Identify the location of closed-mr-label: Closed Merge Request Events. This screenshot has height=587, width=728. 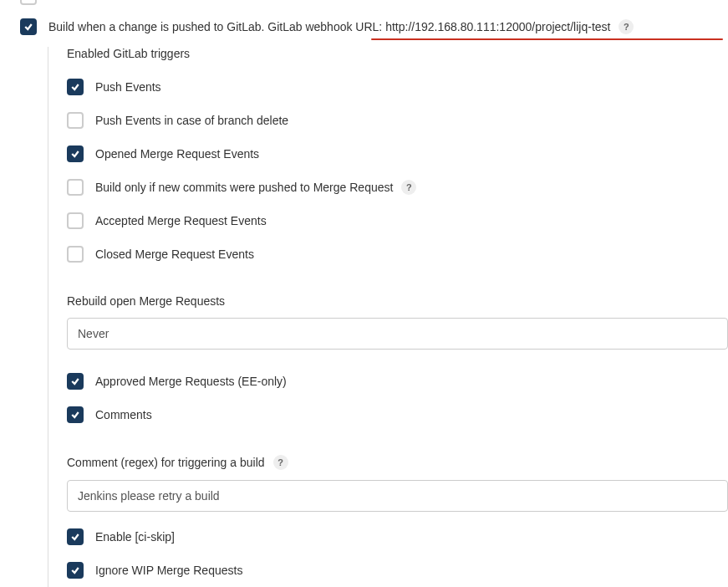
(175, 254).